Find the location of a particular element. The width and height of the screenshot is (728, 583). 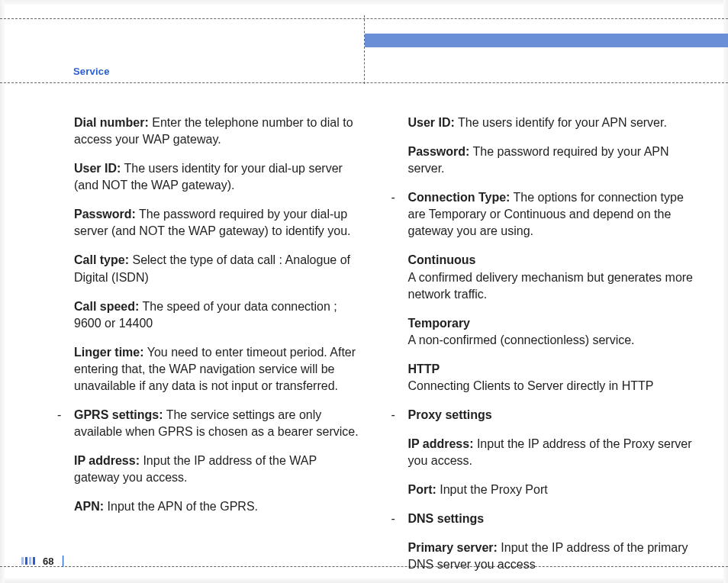

label-temporary: Temporary is located at coordinates (440, 324).